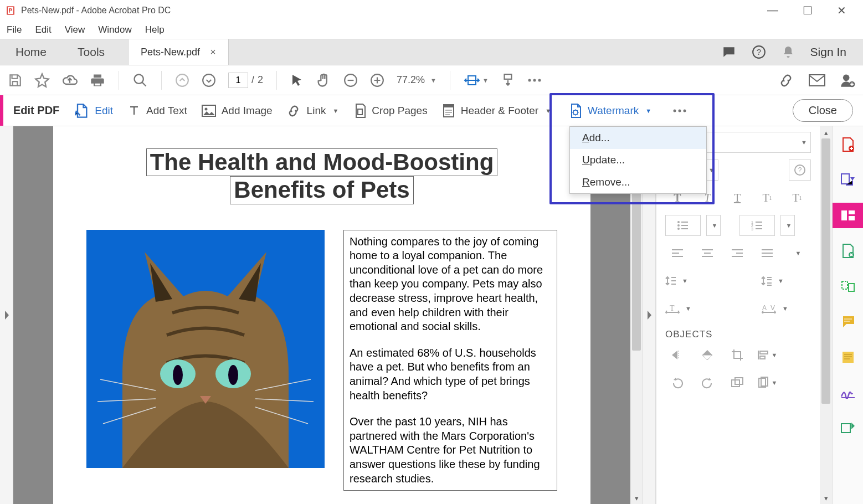 The image size is (863, 504). What do you see at coordinates (432, 11) in the screenshot?
I see `title-bar: Pets-New.pdf - Adobe Acrobat Pro DC — ☐ …` at bounding box center [432, 11].